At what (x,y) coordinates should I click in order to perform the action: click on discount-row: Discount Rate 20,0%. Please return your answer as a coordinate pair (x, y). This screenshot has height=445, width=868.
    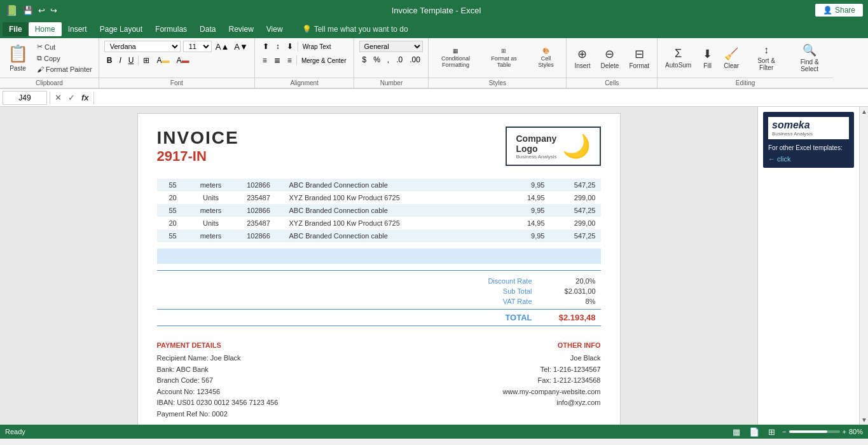
    Looking at the image, I should click on (379, 281).